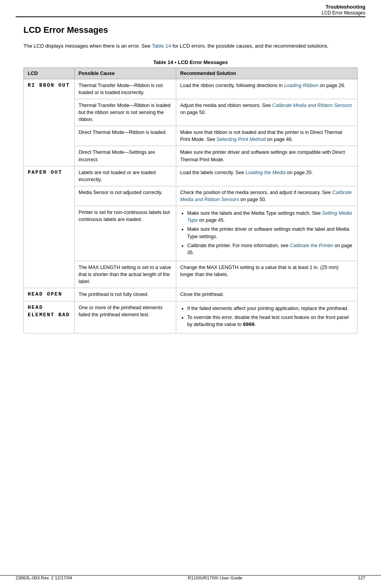 The height and width of the screenshot is (588, 381). What do you see at coordinates (125, 136) in the screenshot?
I see `cause-cell: Direct Thermal Mode—Ribbon is loaded.` at bounding box center [125, 136].